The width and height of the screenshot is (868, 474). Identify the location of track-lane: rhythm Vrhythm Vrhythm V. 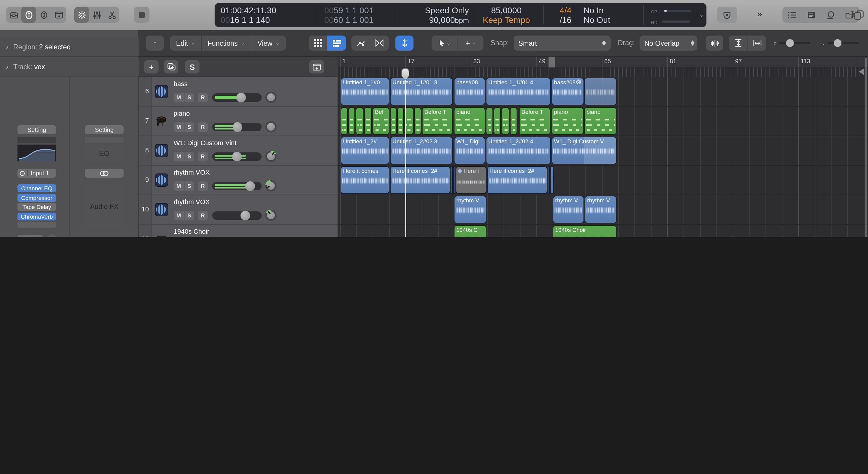
(603, 210).